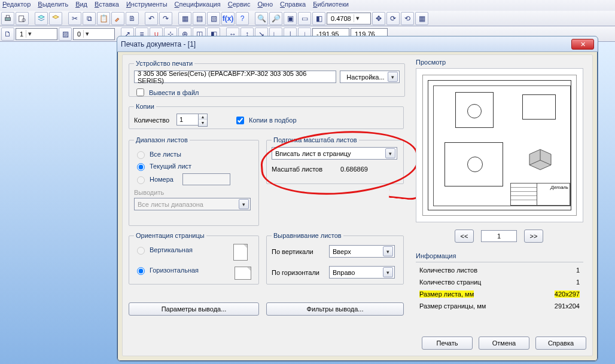  What do you see at coordinates (65, 34) in the screenshot?
I see `hatch-icon: ▨` at bounding box center [65, 34].